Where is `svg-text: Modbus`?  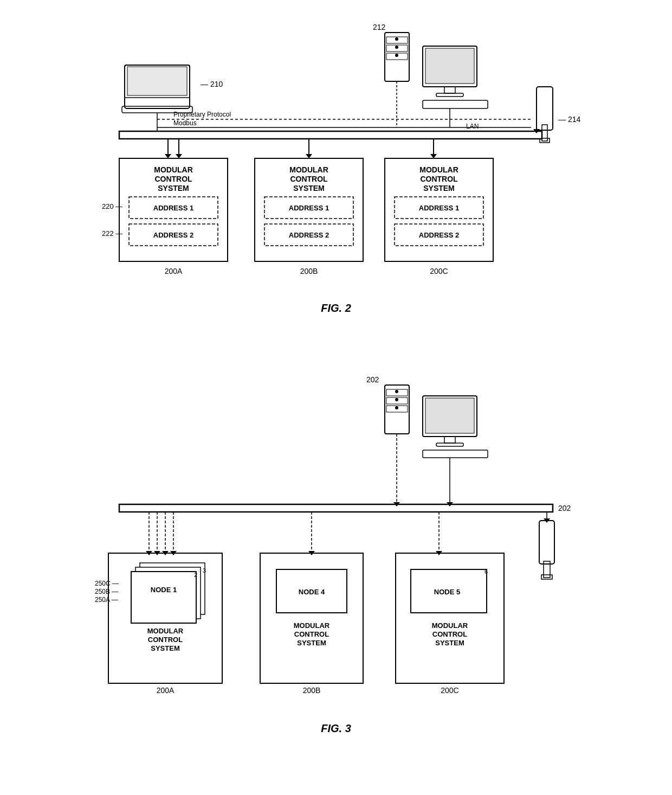
svg-text: Modbus is located at coordinates (185, 123).